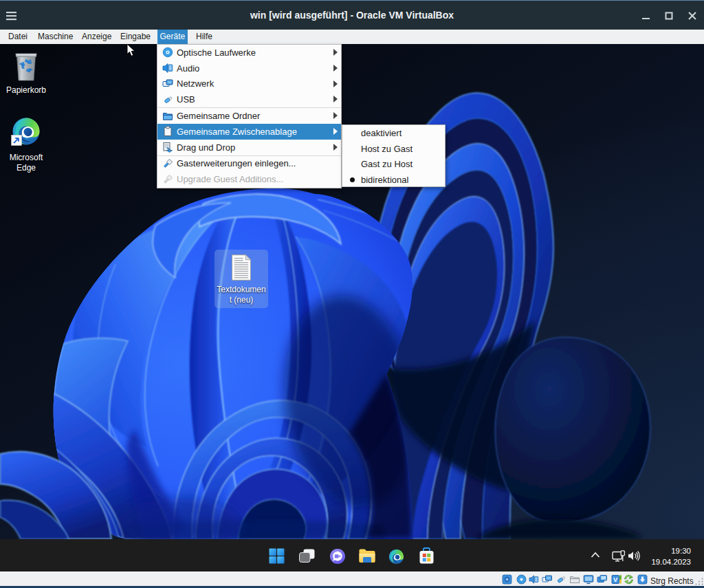 The width and height of the screenshot is (704, 588). What do you see at coordinates (616, 579) in the screenshot?
I see `svg-text: V` at bounding box center [616, 579].